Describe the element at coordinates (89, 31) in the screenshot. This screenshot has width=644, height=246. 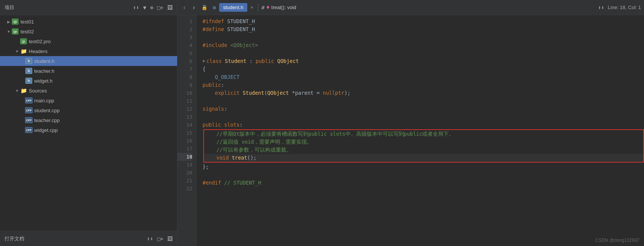
I see `tree-item-test02: ▼ Qt test02` at that location.